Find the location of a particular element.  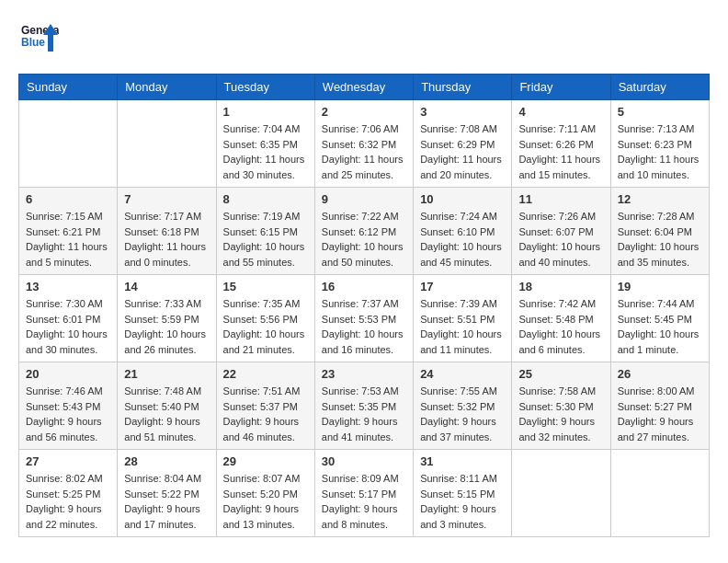

day-info: Sunrise: 7:39 AMSunset: 5:51 PMDaylight:… is located at coordinates (462, 327).